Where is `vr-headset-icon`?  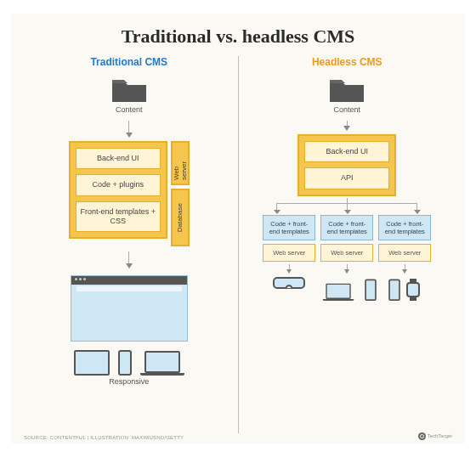
vr-headset-icon is located at coordinates (289, 283).